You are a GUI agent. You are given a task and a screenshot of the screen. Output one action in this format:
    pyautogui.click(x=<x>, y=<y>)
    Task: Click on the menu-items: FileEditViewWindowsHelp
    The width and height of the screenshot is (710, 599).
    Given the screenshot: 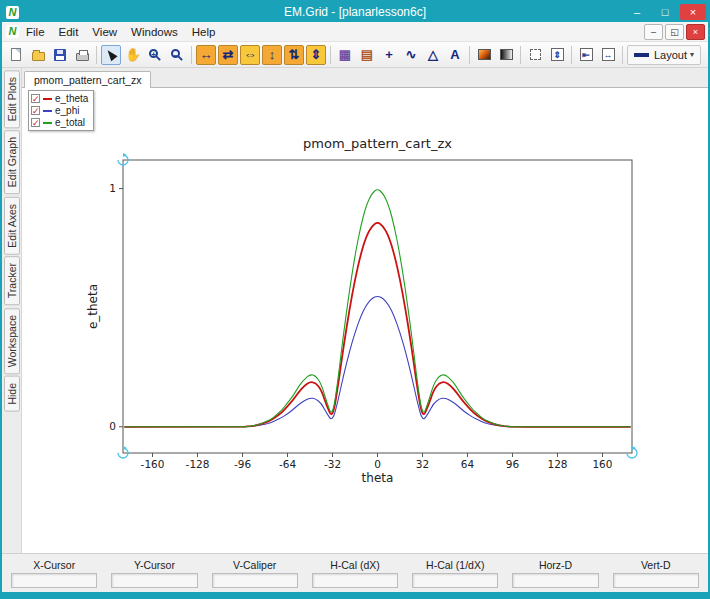 What is the action you would take?
    pyautogui.click(x=120, y=32)
    